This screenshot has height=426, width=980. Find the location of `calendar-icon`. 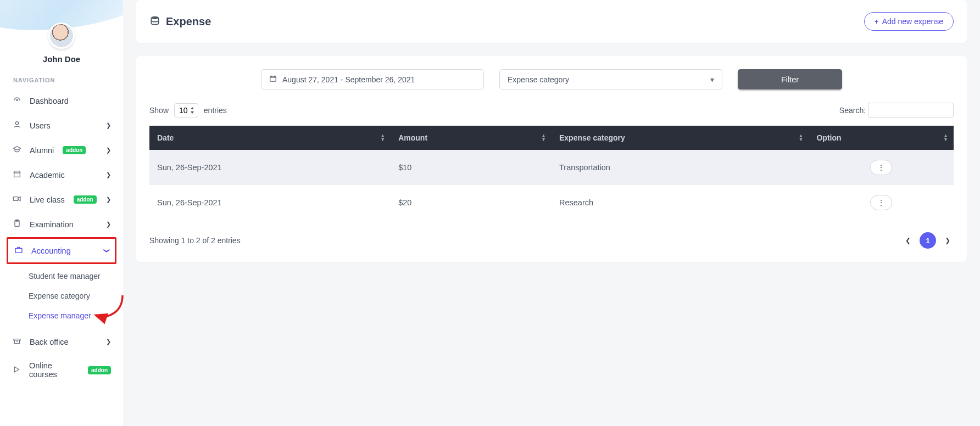

calendar-icon is located at coordinates (273, 79).